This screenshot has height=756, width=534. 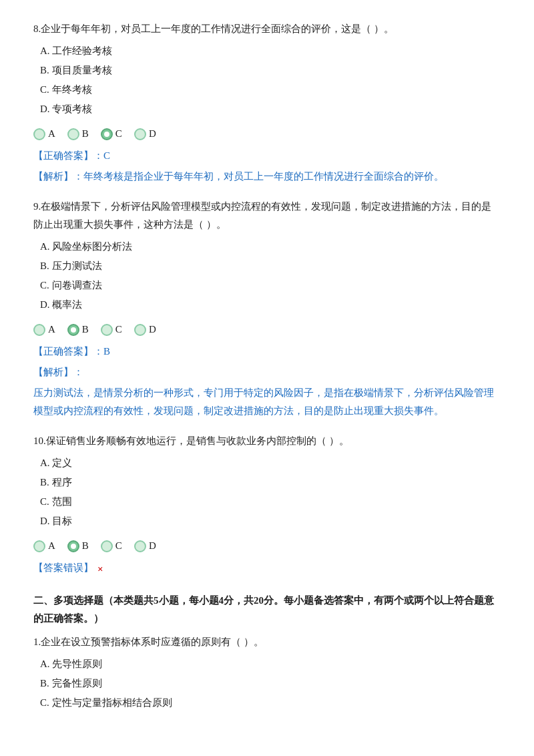 What do you see at coordinates (270, 482) in the screenshot?
I see `q10-option-b: B. 程序` at bounding box center [270, 482].